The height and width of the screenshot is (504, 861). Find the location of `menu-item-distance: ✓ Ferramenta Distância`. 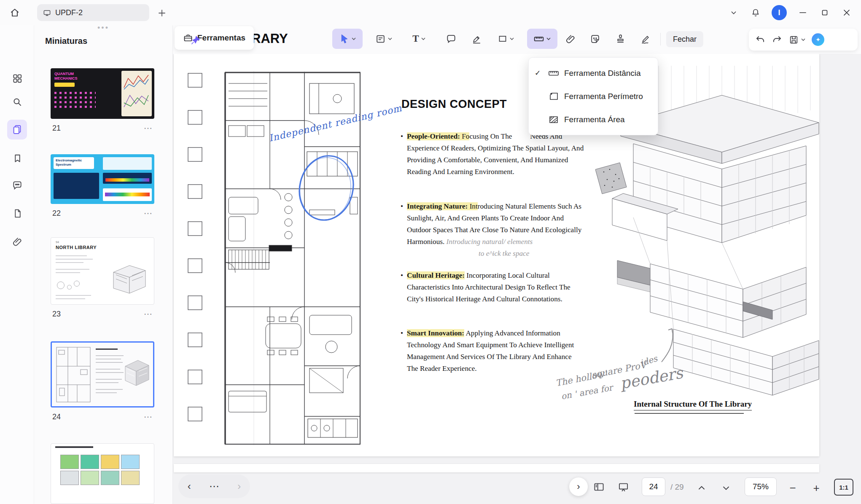

menu-item-distance: ✓ Ferramenta Distância is located at coordinates (593, 73).